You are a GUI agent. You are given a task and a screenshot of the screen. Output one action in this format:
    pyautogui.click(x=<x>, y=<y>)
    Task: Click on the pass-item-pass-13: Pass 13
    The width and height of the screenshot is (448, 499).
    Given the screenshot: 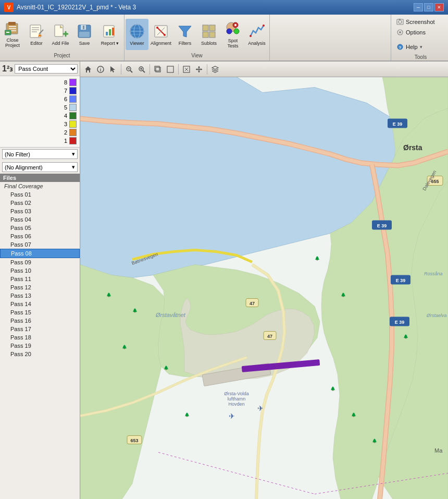 What is the action you would take?
    pyautogui.click(x=40, y=296)
    